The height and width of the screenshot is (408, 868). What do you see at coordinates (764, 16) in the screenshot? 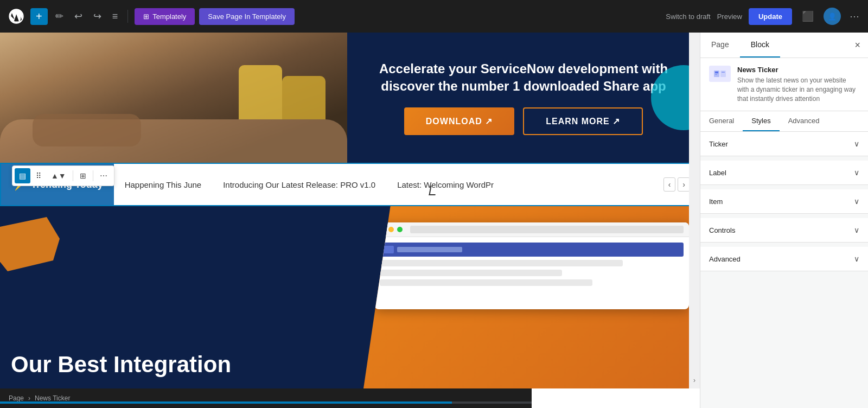
I see `toolbar-right: Switch to draft Preview Update ⬛ 👤 ⋯` at bounding box center [764, 16].